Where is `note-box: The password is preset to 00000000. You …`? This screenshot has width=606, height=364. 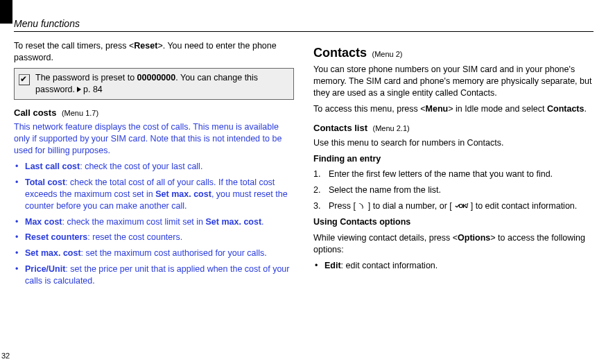
note-box: The password is preset to 00000000. You … is located at coordinates (154, 84).